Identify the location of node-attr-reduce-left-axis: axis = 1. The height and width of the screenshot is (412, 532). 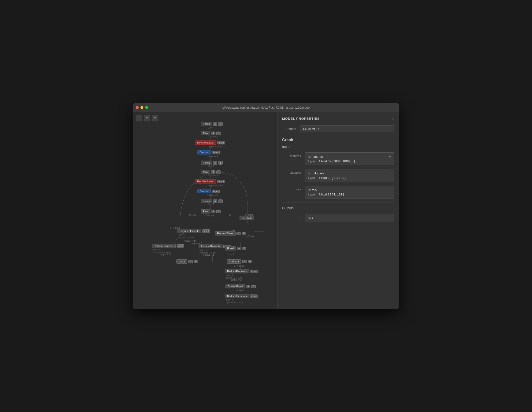
(168, 250).